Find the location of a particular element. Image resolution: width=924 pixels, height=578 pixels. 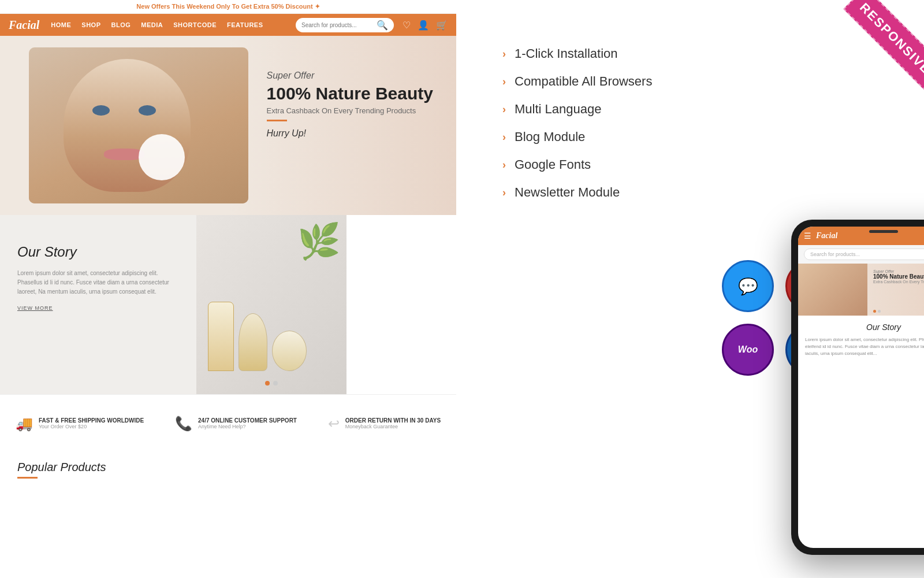

nav-features: FEATURES is located at coordinates (245, 25).